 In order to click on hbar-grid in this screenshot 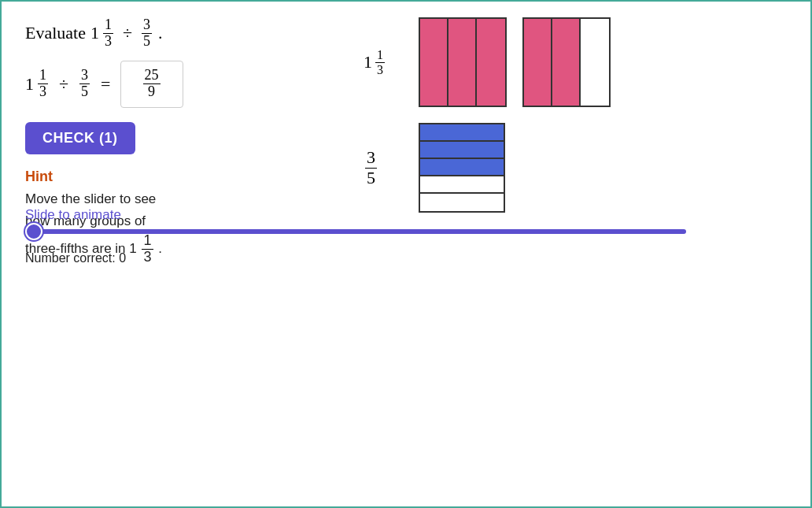, I will do `click(462, 168)`.